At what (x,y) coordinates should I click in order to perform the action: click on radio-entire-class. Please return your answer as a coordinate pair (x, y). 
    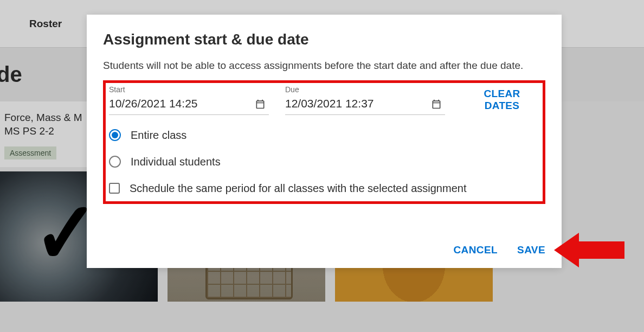
    Looking at the image, I should click on (115, 135).